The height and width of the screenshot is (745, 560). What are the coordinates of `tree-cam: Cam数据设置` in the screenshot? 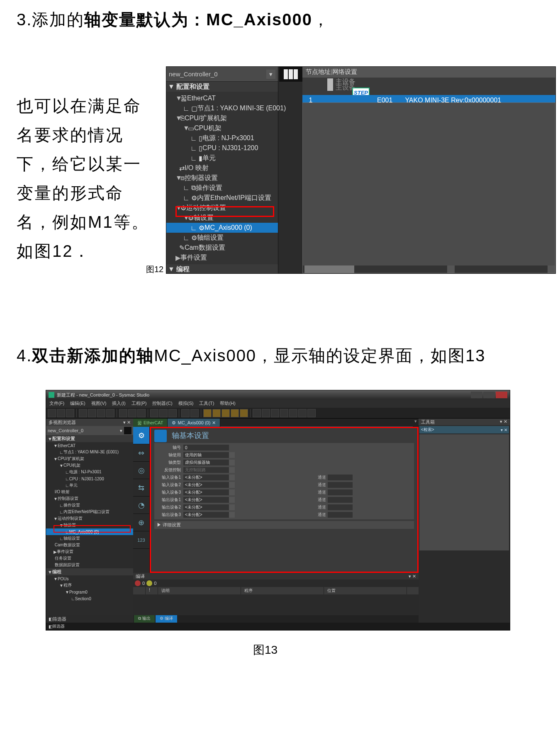 It's located at (90, 545).